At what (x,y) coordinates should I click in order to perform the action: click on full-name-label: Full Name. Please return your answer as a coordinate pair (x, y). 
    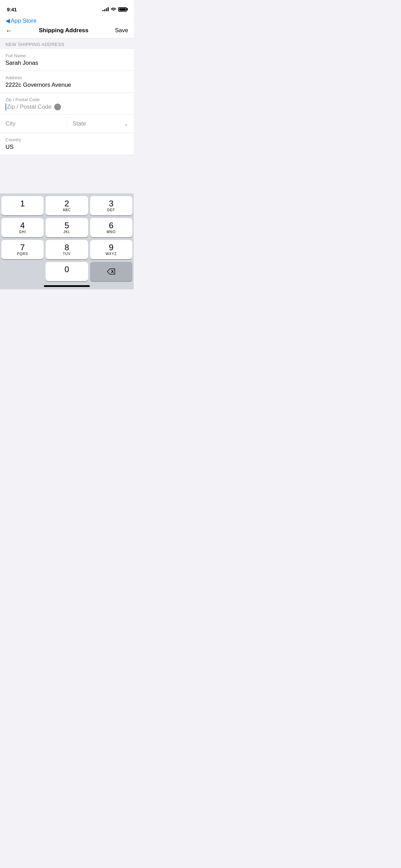
    Looking at the image, I should click on (67, 56).